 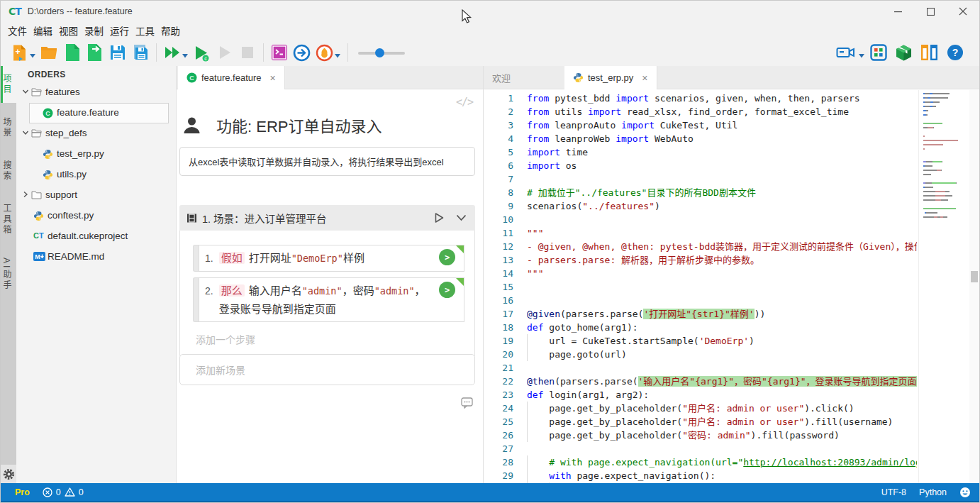 What do you see at coordinates (963, 11) in the screenshot?
I see `close-button` at bounding box center [963, 11].